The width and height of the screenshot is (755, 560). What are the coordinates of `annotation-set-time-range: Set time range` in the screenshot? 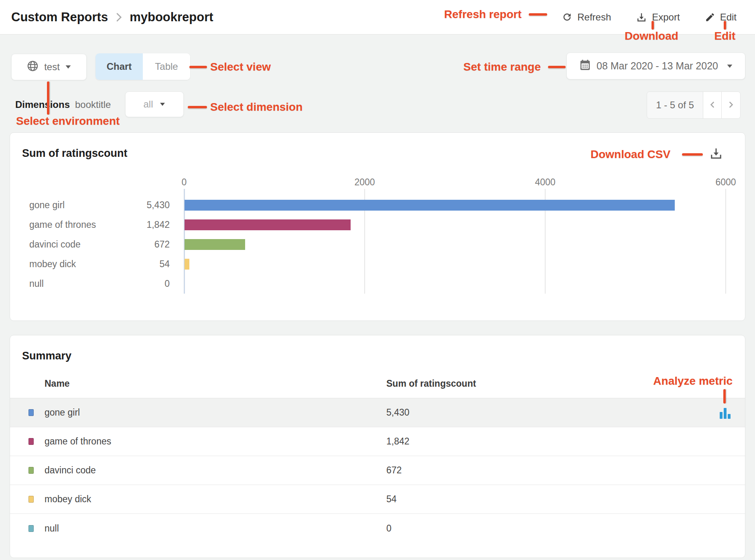 It's located at (502, 67).